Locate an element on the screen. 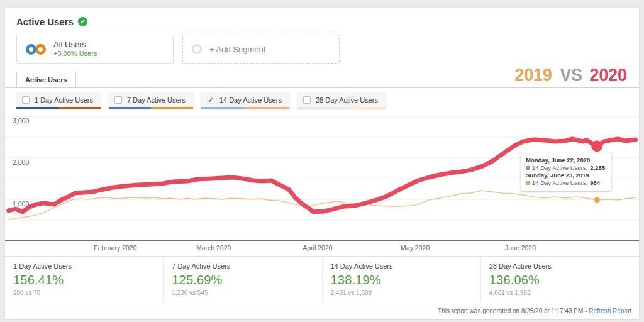 The width and height of the screenshot is (644, 322). toggle-14-day-active-users: ✓ 14 Day Active Users is located at coordinates (245, 101).